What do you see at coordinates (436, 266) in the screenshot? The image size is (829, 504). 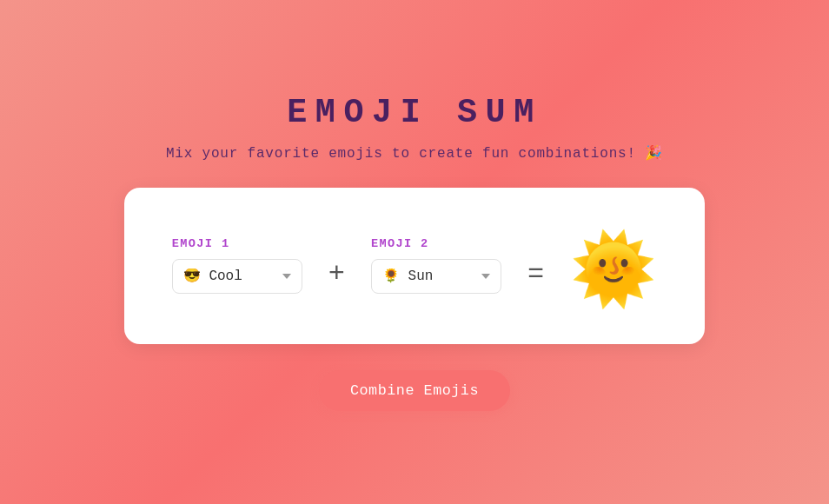 I see `emoji2-section: EMOJI 2 🌻 Sun 🌙 Moon 🌧️ Rain ❄️ Snow ☁️ …` at bounding box center [436, 266].